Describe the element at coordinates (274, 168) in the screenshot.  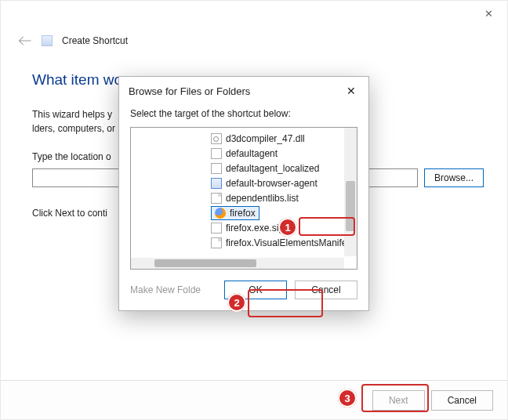
I see `list-item: defaultagent_localized` at that location.